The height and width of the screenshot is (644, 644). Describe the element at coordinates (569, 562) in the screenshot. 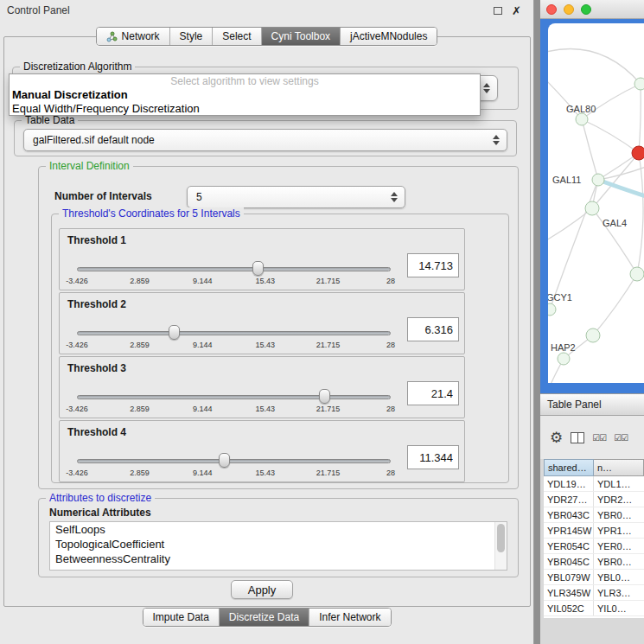

I see `table-cell: YBR045C` at that location.